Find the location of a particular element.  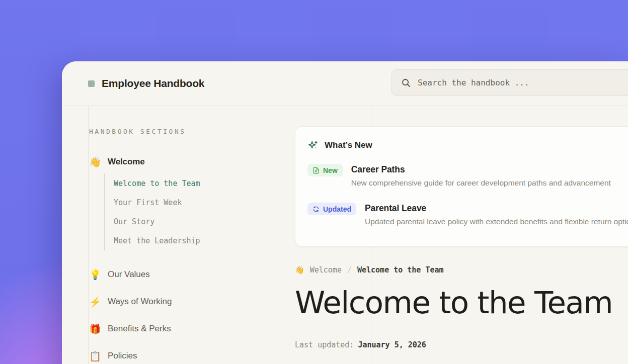

sidebar-subitem-our-story: Our Story is located at coordinates (207, 222).